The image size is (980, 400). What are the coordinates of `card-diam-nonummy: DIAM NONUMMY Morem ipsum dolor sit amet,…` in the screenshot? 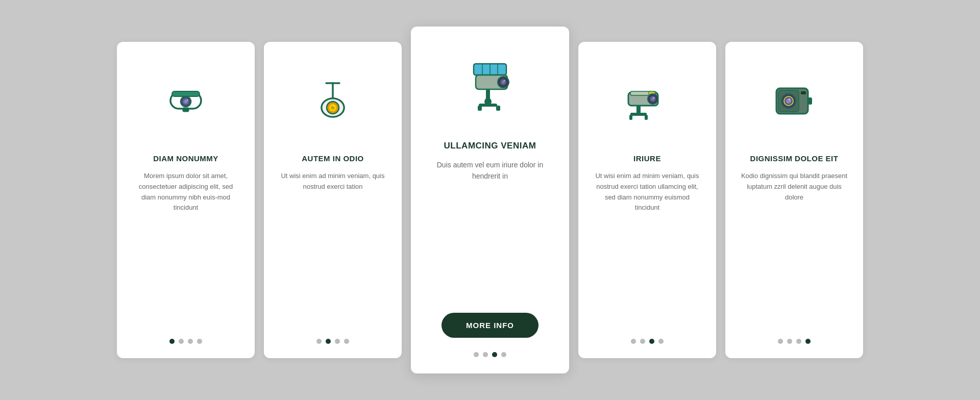 It's located at (186, 200).